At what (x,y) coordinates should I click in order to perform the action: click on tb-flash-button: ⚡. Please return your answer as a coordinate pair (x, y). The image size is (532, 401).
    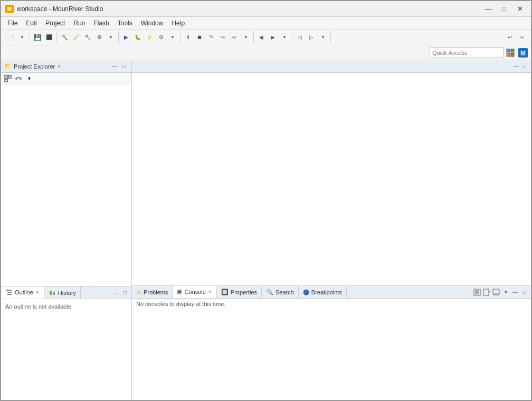
    Looking at the image, I should click on (149, 37).